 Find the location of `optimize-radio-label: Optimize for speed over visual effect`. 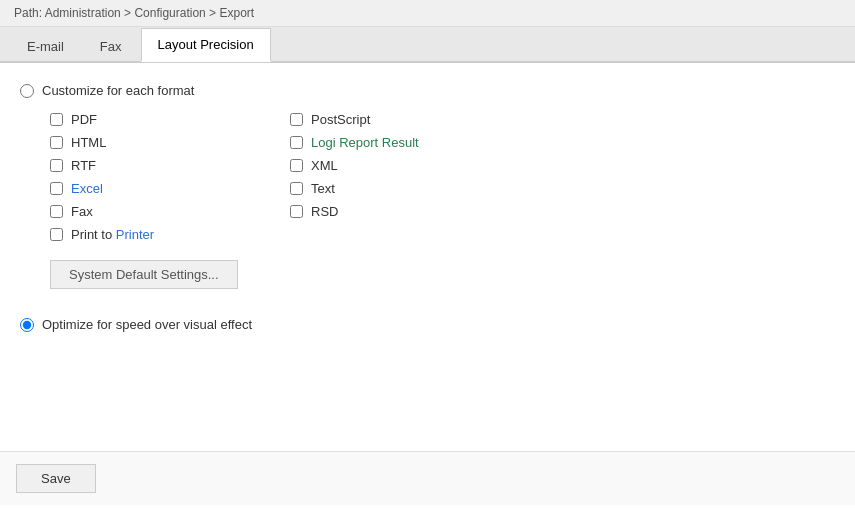

optimize-radio-label: Optimize for speed over visual effect is located at coordinates (147, 324).